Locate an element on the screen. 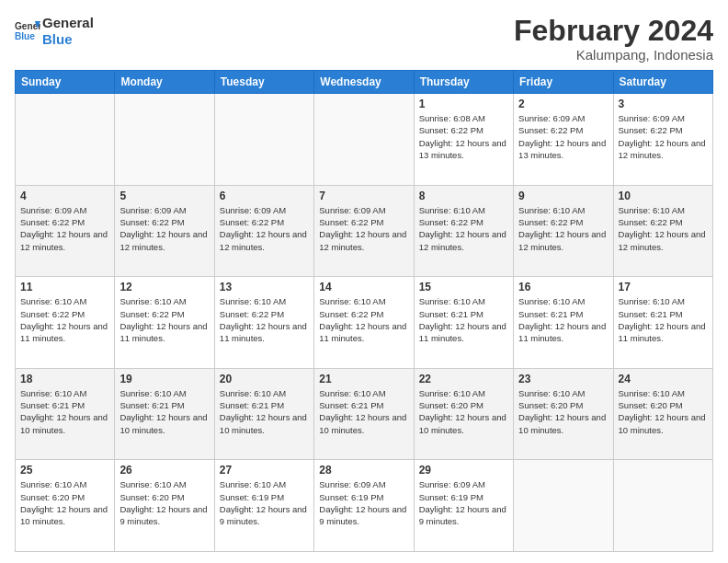  day-number: 26 is located at coordinates (164, 470).